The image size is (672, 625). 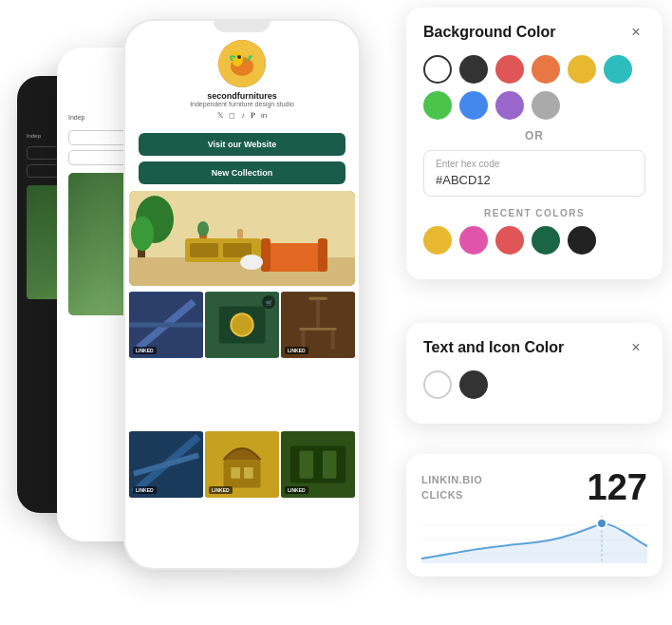 I want to click on linked-badge-1: LINKED, so click(x=144, y=350).